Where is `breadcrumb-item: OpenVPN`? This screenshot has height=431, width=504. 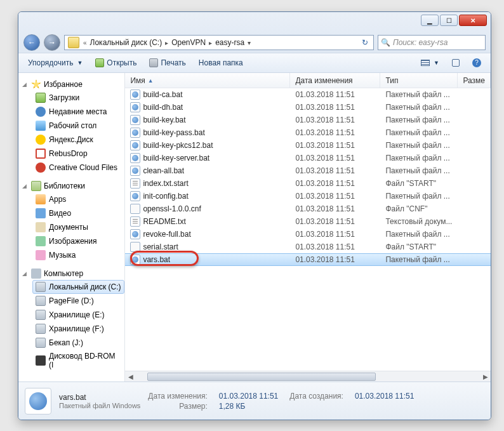 breadcrumb-item: OpenVPN is located at coordinates (189, 43).